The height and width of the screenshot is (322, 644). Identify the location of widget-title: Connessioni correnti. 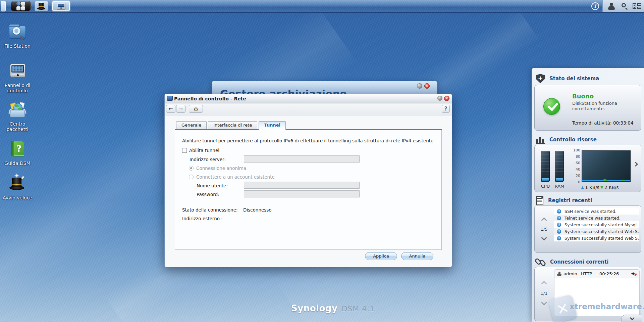
(579, 262).